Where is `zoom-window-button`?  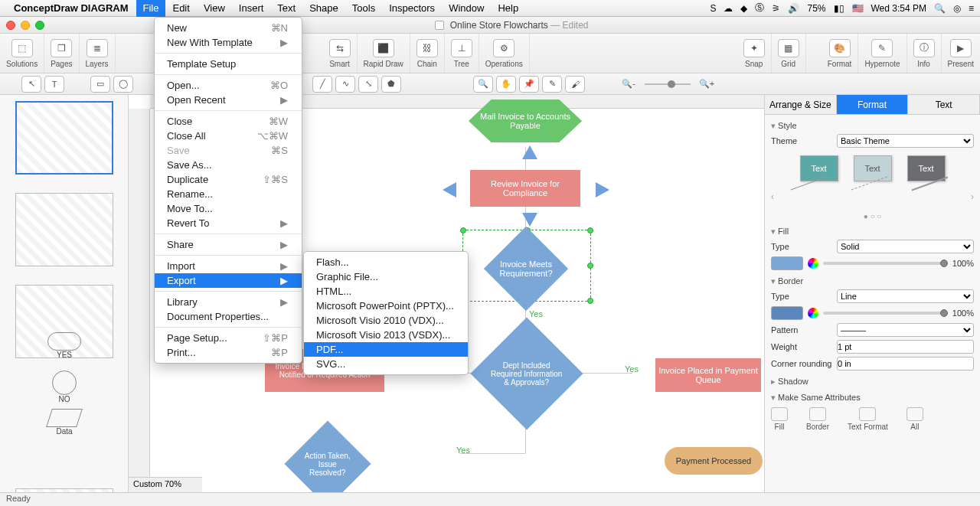 zoom-window-button is located at coordinates (40, 25).